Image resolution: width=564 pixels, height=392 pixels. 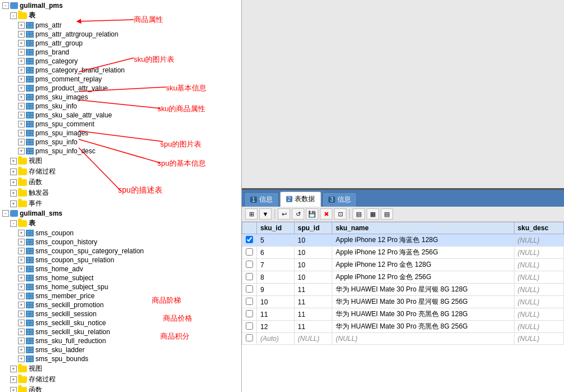 What do you see at coordinates (120, 251) in the screenshot?
I see `table-sms-coupon-spu-cat: + sms_coupon_spu_category_relation` at bounding box center [120, 251].